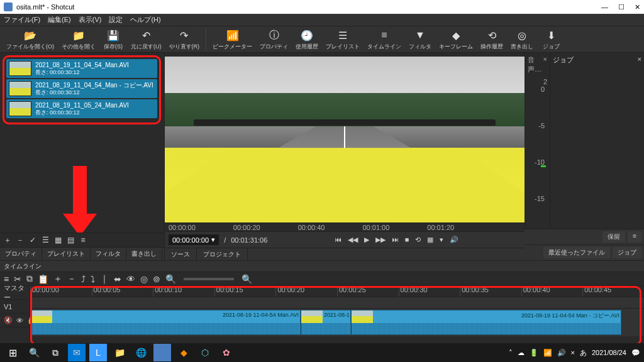 This screenshot has width=644, height=362. I want to click on system-tray: ˄ ☁ 🔋 📶 🔊 × あ 2021/08/24 💬, so click(575, 353).